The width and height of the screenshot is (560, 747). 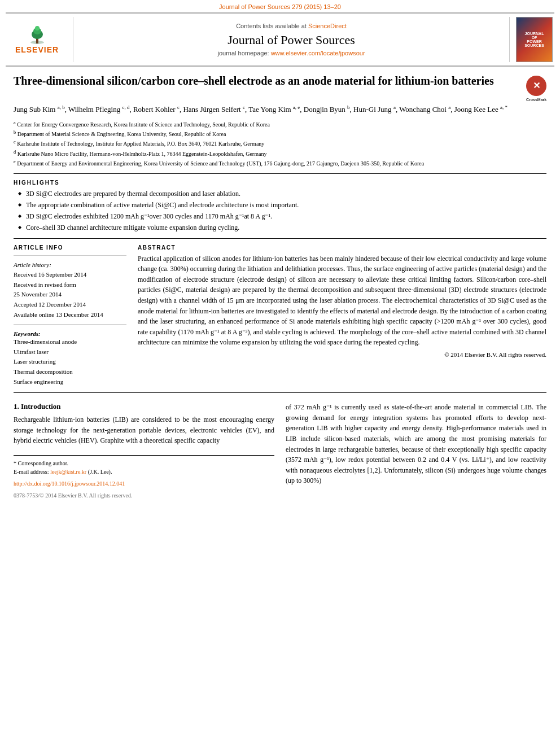 What do you see at coordinates (70, 382) in the screenshot?
I see `keyword-5: Surface engineering` at bounding box center [70, 382].